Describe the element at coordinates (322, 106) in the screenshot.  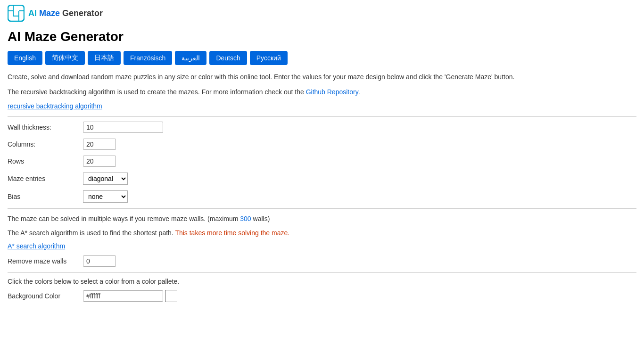
I see `algorithm-link-container: recursive backtracking algorithm` at that location.